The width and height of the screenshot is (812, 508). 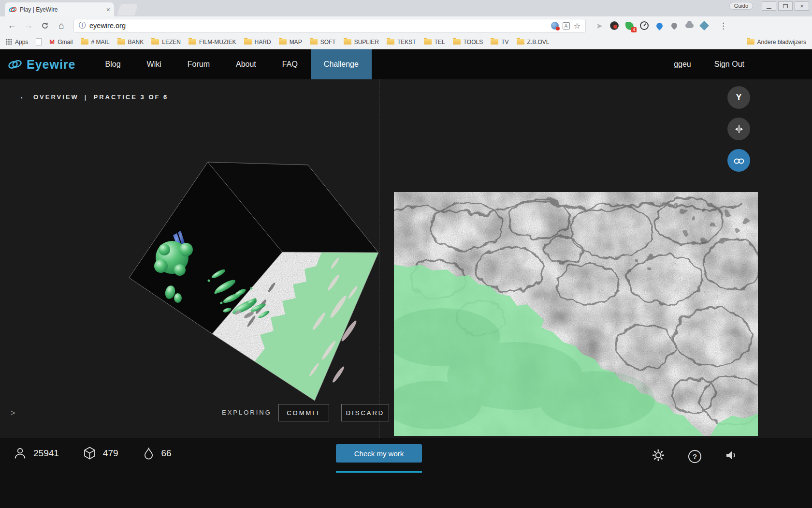 What do you see at coordinates (379, 453) in the screenshot?
I see `check-my-work-button: Check my work` at bounding box center [379, 453].